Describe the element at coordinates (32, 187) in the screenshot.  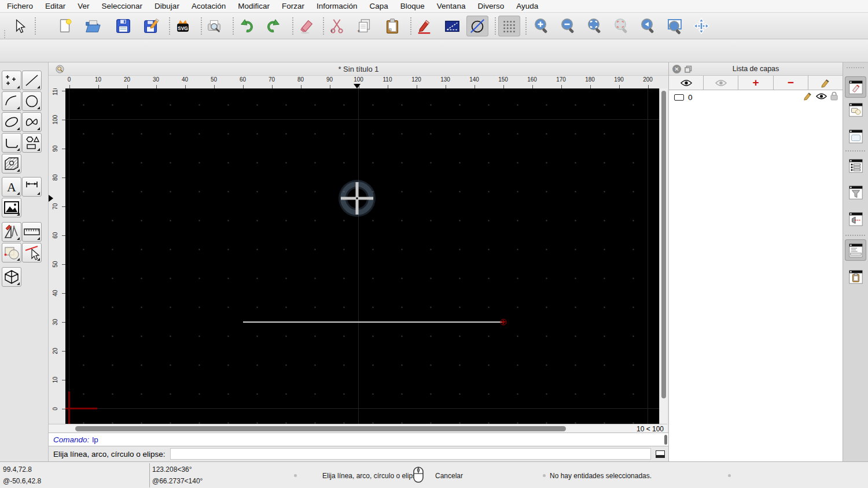
I see `dimension-tool-button` at that location.